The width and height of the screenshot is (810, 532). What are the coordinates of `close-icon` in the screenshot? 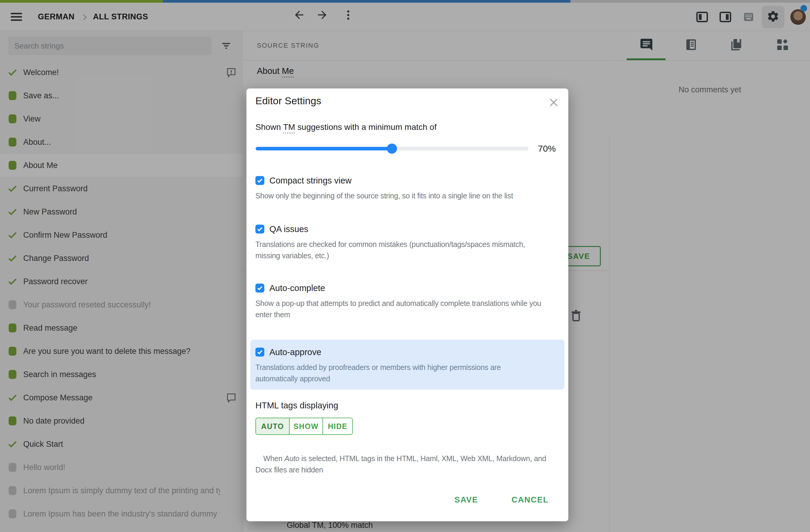 It's located at (554, 102).